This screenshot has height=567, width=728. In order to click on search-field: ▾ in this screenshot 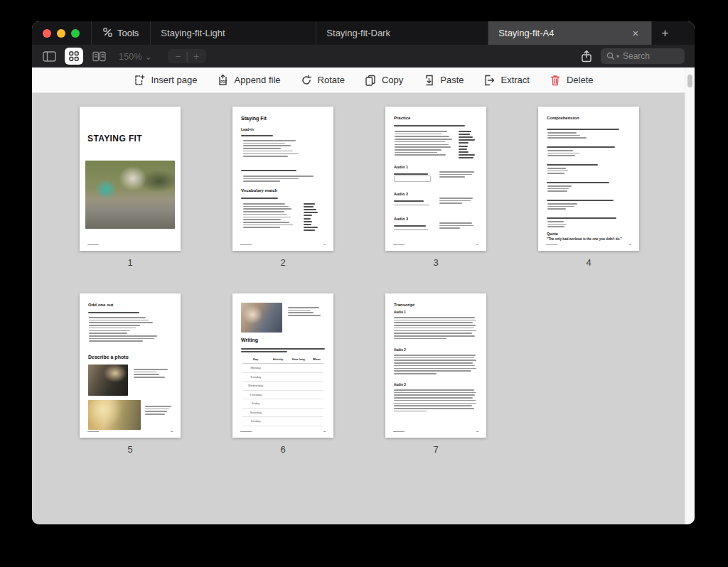, I will do `click(643, 56)`.